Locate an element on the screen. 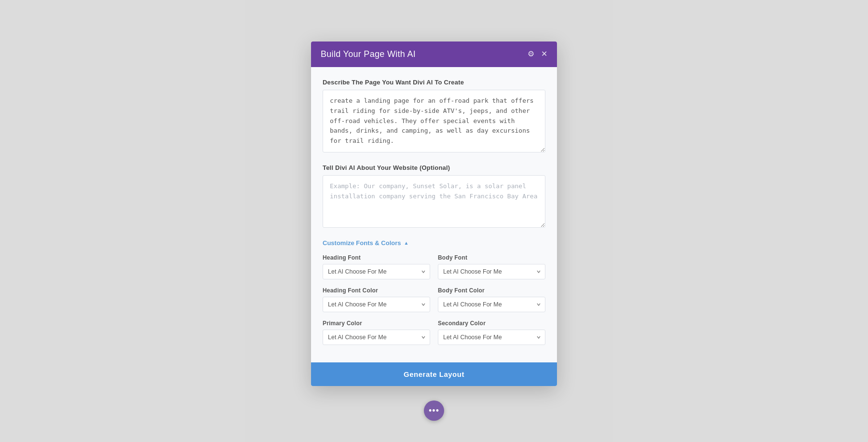 The width and height of the screenshot is (868, 442). customize-toggle-arrow: ▲ is located at coordinates (407, 243).